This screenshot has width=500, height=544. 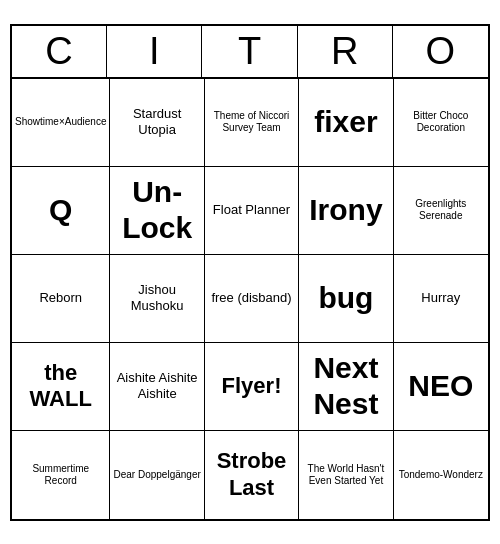 What do you see at coordinates (252, 387) in the screenshot?
I see `bingo-cell-17: Flyer!` at bounding box center [252, 387].